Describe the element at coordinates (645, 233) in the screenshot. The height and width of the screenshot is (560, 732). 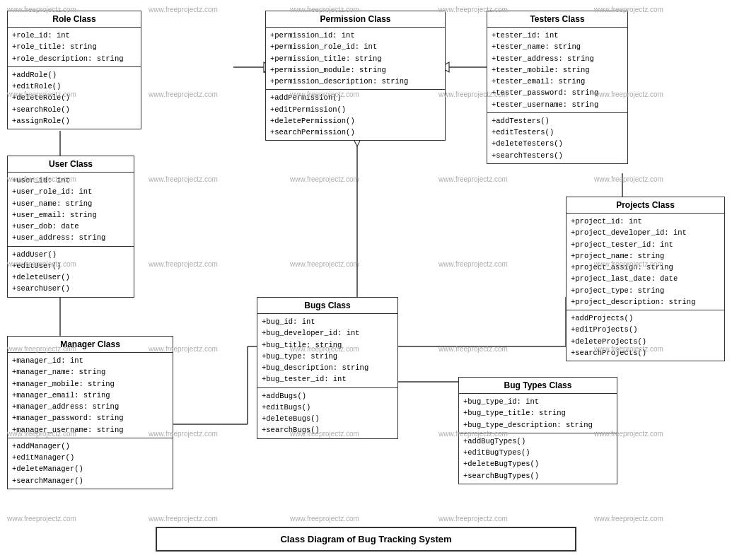
I see `proj-attr-2: +project_developer_id: int` at that location.